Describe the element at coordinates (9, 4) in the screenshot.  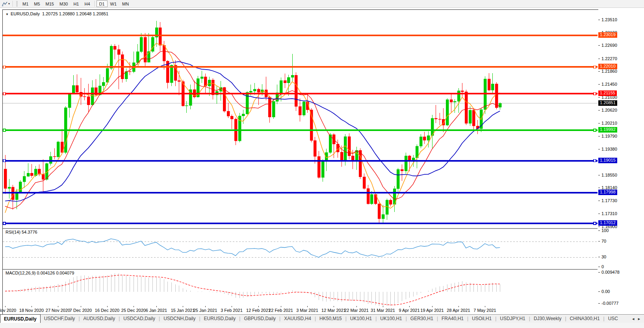
I see `dropdown-caret-icon: ▾` at that location.